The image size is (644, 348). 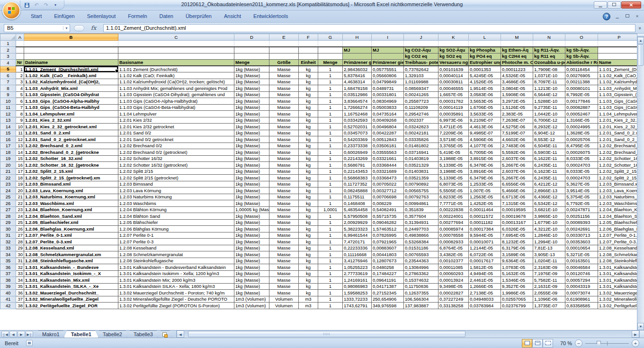 I want to click on cell-H31: 6,99461544, so click(x=357, y=235).